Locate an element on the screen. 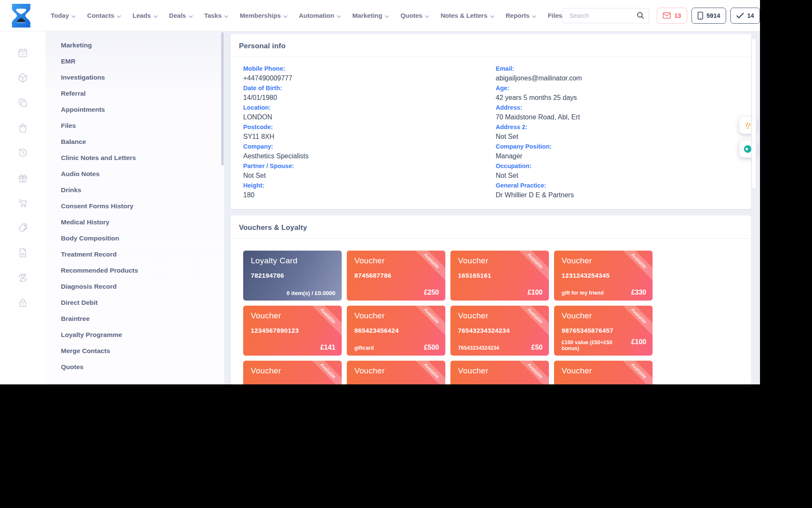 The image size is (812, 508). voucher-card: Voucher 98765345876457 £100 value (£50+£… is located at coordinates (603, 331).